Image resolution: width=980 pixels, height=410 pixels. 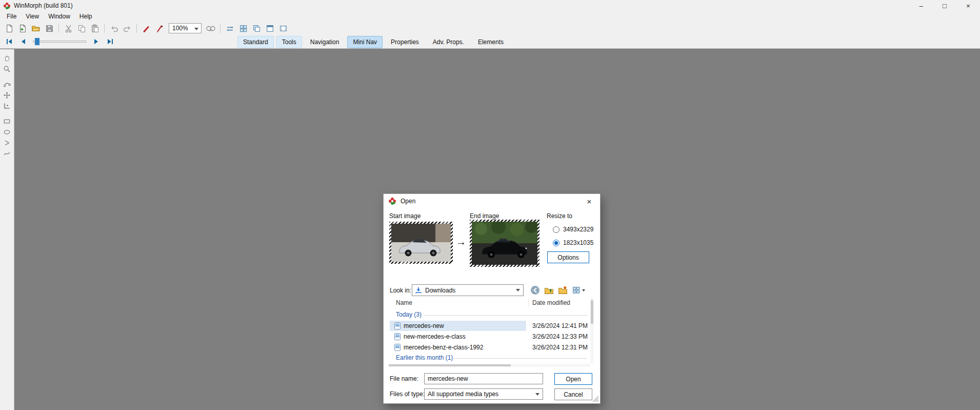 What do you see at coordinates (556, 243) in the screenshot?
I see `radio-selected-icon` at bounding box center [556, 243].